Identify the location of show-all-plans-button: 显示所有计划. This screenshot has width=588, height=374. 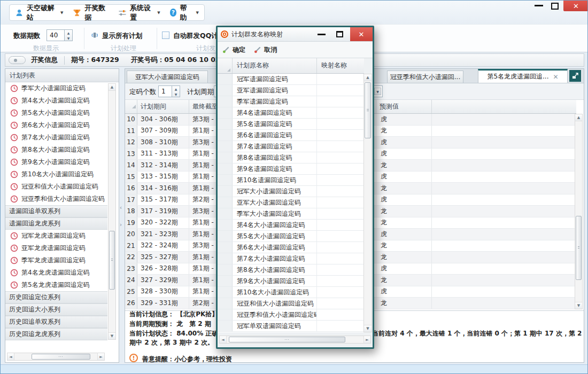
(122, 36).